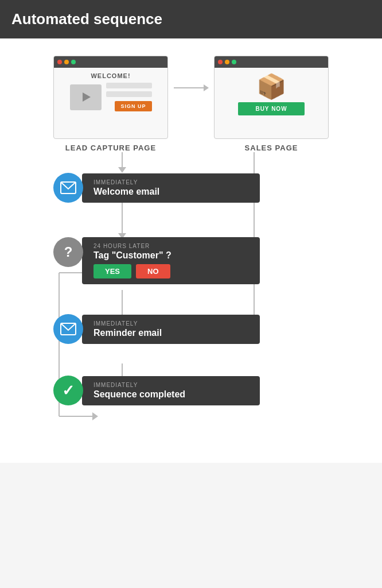  Describe the element at coordinates (73, 62) in the screenshot. I see `dot-green` at that location.